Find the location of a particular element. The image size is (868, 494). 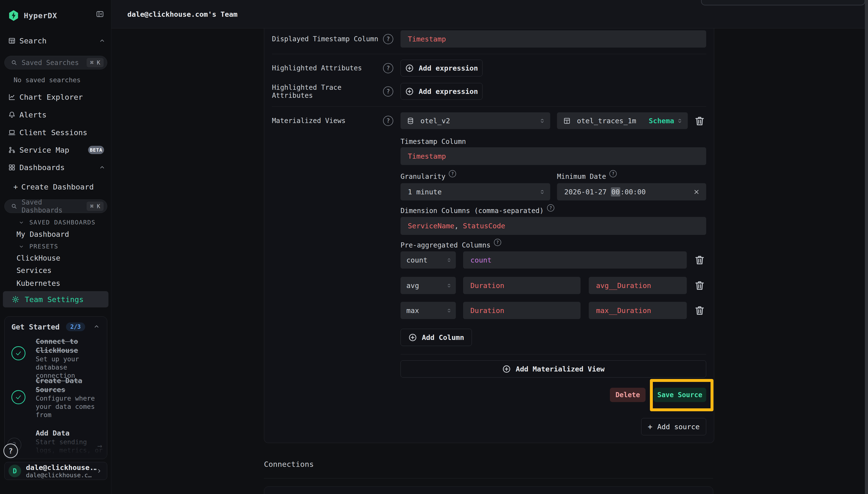

team-settings-label: Team Settings is located at coordinates (54, 299).